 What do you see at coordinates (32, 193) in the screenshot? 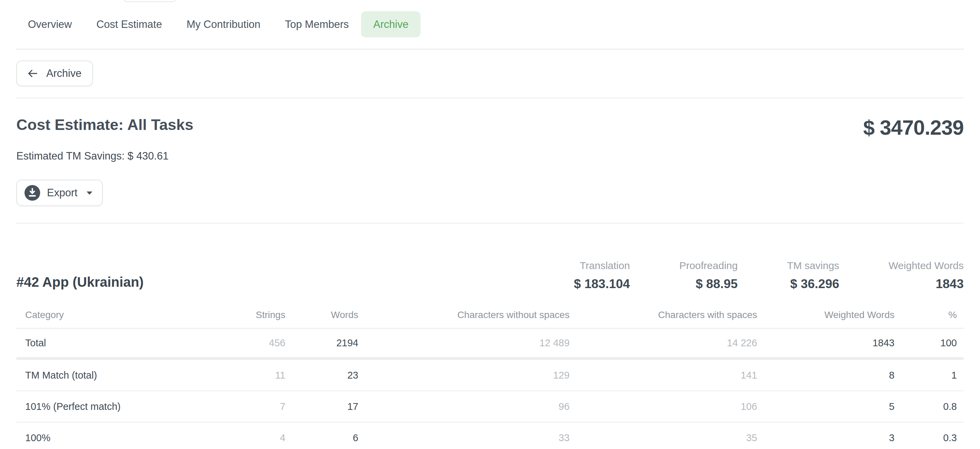
I see `download-icon` at bounding box center [32, 193].